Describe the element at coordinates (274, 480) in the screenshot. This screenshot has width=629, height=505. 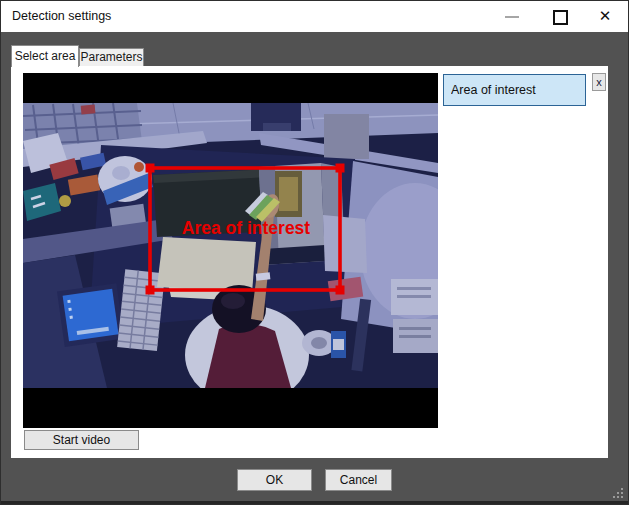
I see `ok-button: OK` at that location.